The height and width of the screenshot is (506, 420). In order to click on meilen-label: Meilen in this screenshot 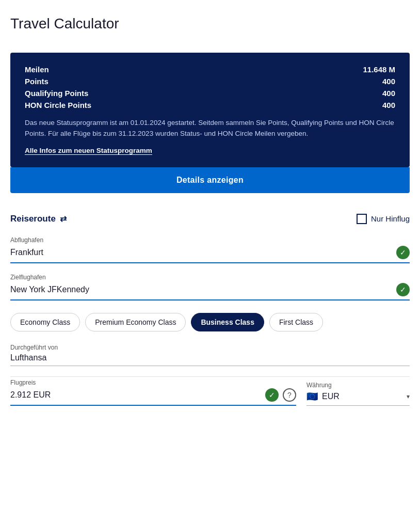, I will do `click(37, 69)`.